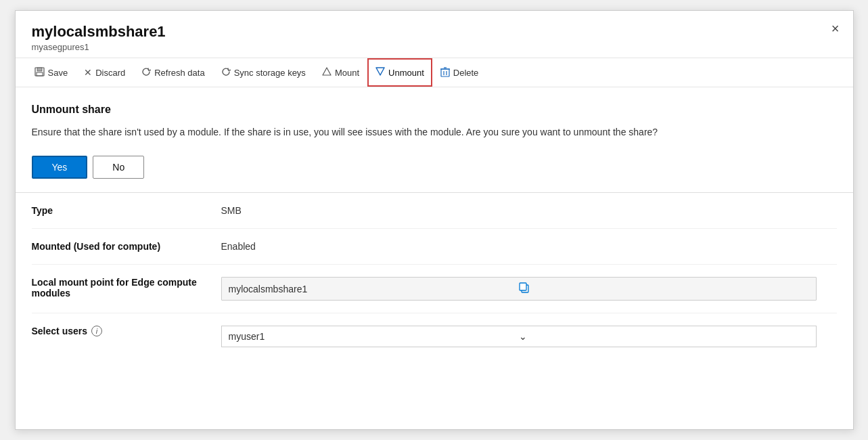 This screenshot has width=868, height=440. What do you see at coordinates (118, 167) in the screenshot?
I see `no-button: No` at bounding box center [118, 167].